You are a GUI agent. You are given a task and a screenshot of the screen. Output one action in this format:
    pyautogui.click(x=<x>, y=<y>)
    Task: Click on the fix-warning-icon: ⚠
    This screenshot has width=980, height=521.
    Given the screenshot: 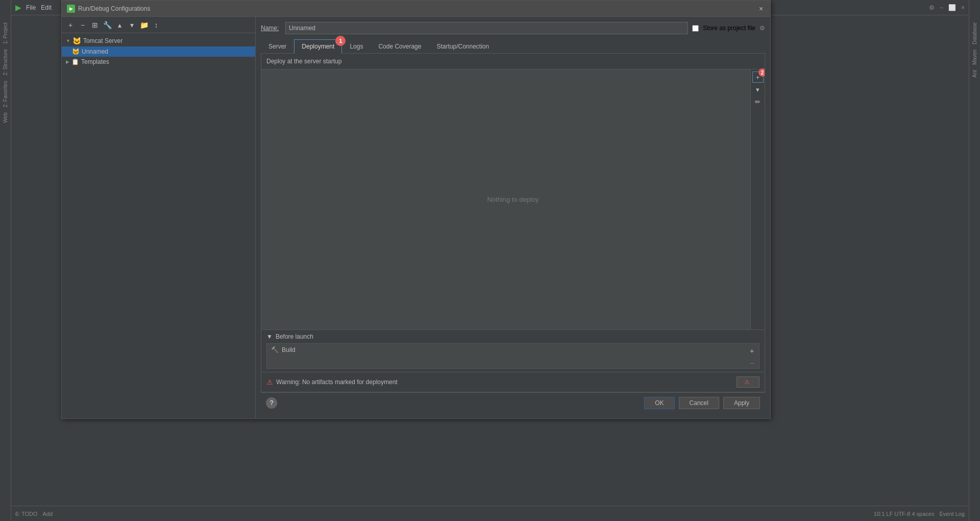 What is the action you would take?
    pyautogui.click(x=747, y=382)
    